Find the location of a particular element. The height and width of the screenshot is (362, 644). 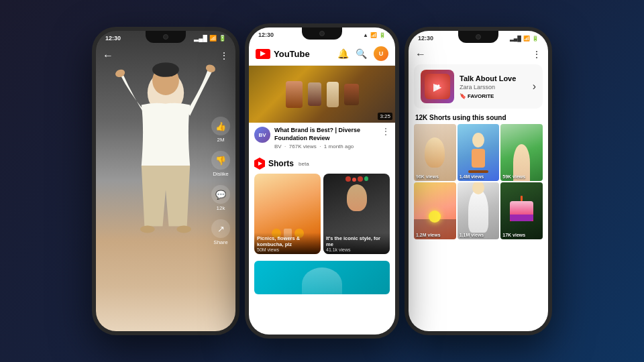

phone3-header: ← ⋮ is located at coordinates (478, 54).